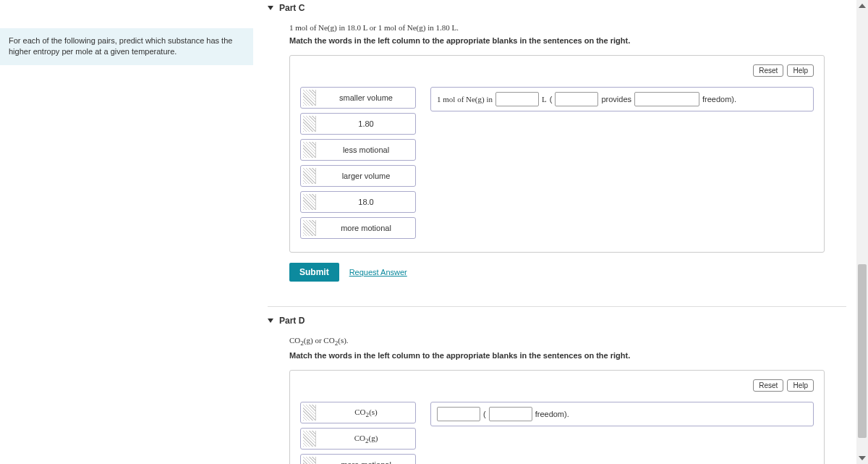  What do you see at coordinates (358, 439) in the screenshot?
I see `tile-co2-g: CO2(g)` at bounding box center [358, 439].